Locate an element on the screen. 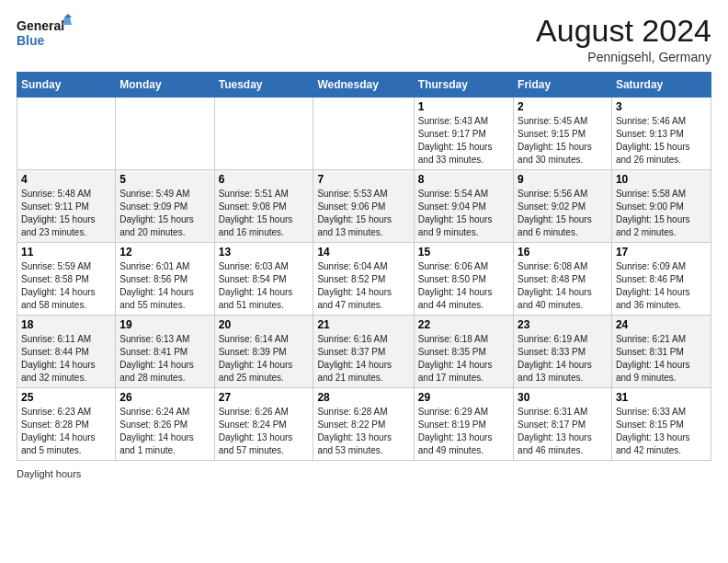 The image size is (728, 563). month-year: August 2024 is located at coordinates (623, 31).